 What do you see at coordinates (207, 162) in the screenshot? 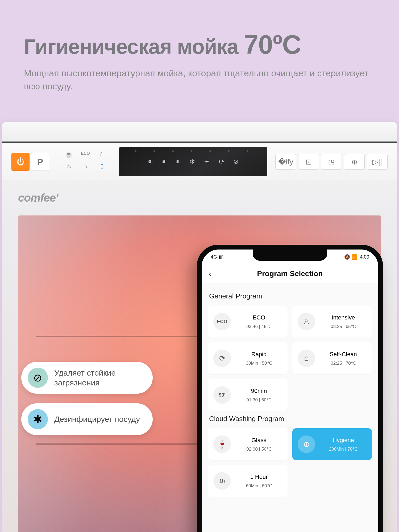
I see `display-label: ☀` at bounding box center [207, 162].